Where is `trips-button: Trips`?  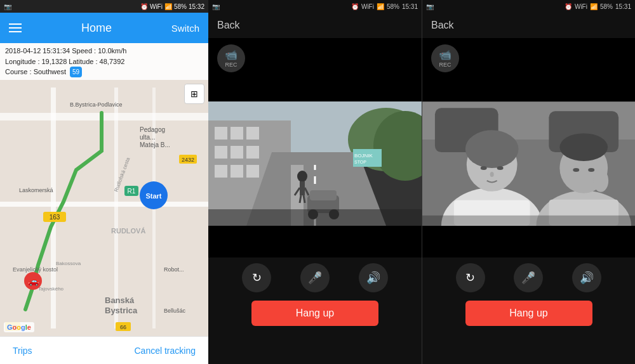
trips-button: Trips is located at coordinates (23, 351).